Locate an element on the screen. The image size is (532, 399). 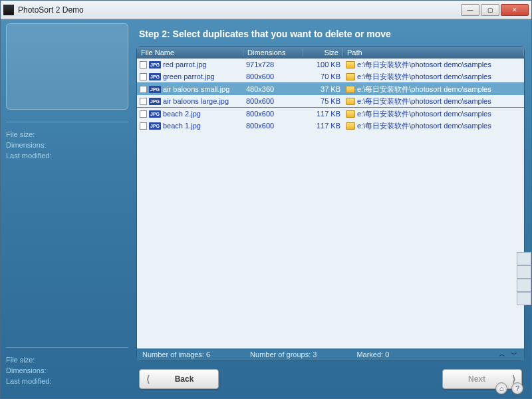
chevron-left-icon: ⟨ is located at coordinates (148, 379).